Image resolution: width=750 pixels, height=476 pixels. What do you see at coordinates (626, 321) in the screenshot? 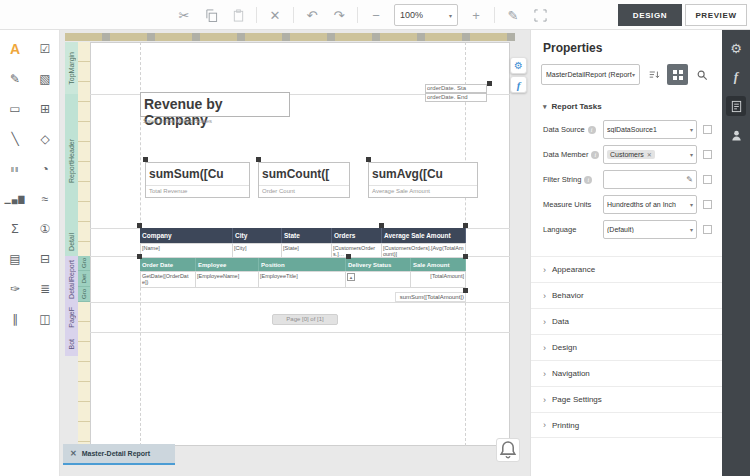
I see `section-data: ›Data` at bounding box center [626, 321].